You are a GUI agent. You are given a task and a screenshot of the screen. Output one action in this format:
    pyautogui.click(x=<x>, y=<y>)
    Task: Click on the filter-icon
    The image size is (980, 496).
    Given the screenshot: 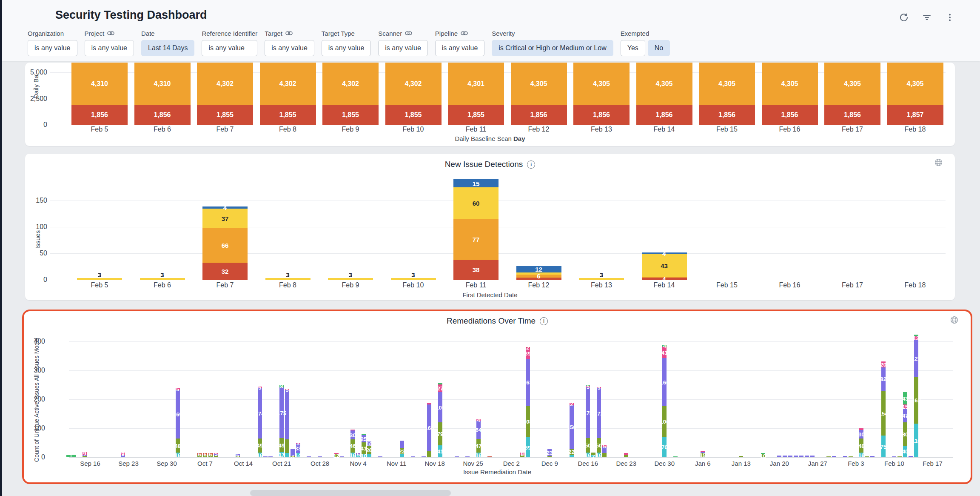 What is the action you would take?
    pyautogui.click(x=927, y=17)
    